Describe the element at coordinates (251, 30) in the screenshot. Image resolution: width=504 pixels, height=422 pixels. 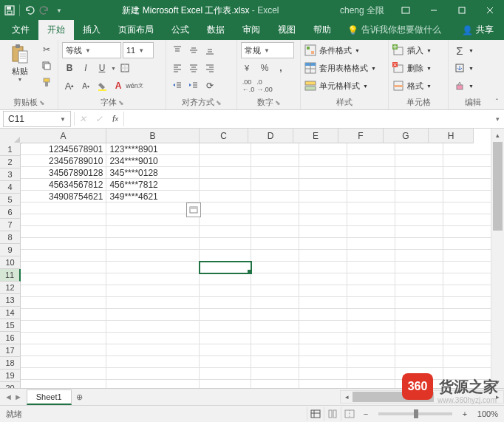
I see `tab-review: 审阅` at that location.